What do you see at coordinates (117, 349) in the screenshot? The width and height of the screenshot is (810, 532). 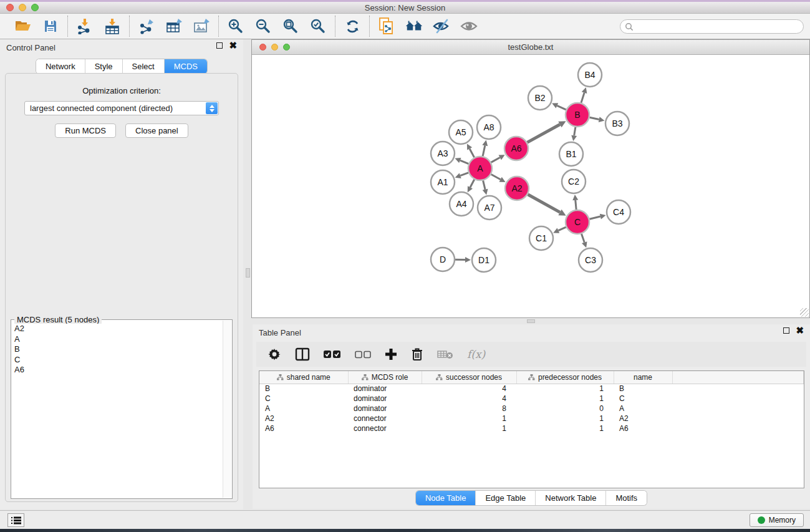 I see `mcds-result-item: B` at bounding box center [117, 349].